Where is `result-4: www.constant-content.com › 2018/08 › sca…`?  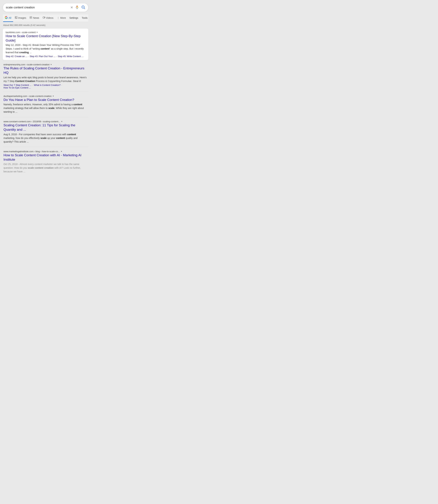 result-4: www.constant-content.com › 2018/08 › sca… is located at coordinates (45, 132).